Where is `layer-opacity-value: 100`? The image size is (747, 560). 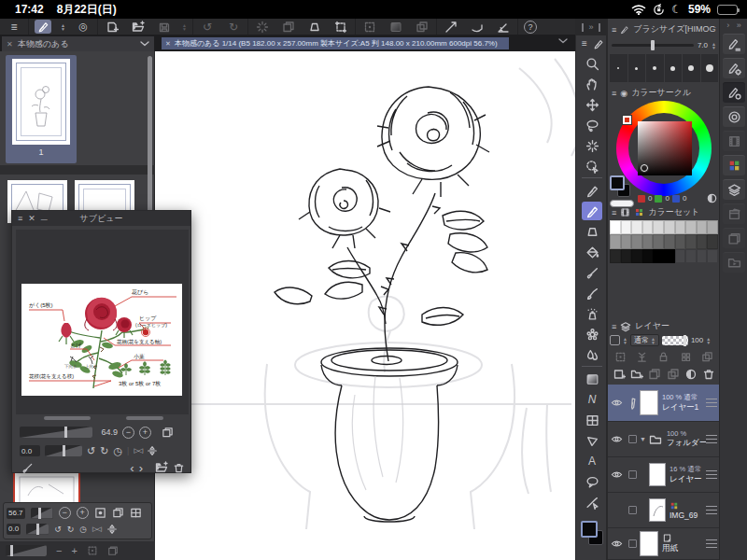 layer-opacity-value: 100 is located at coordinates (697, 340).